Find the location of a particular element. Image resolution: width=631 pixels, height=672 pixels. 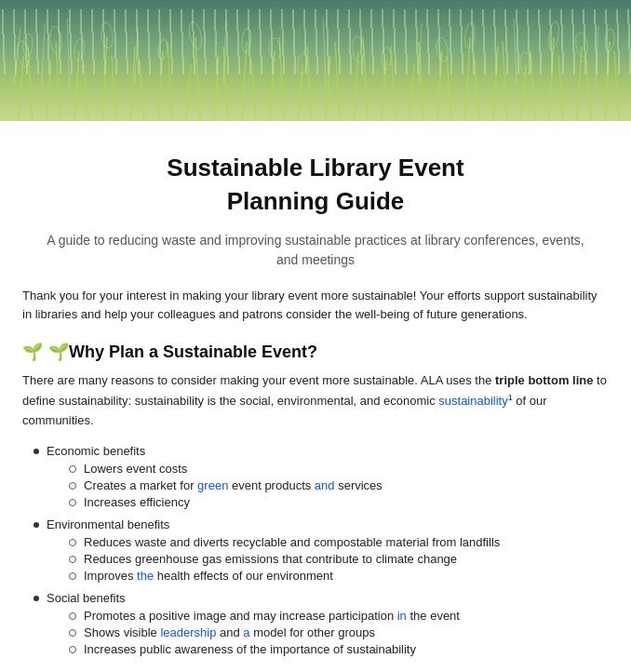

list-item: Creates a market for green event product… is located at coordinates (225, 486).